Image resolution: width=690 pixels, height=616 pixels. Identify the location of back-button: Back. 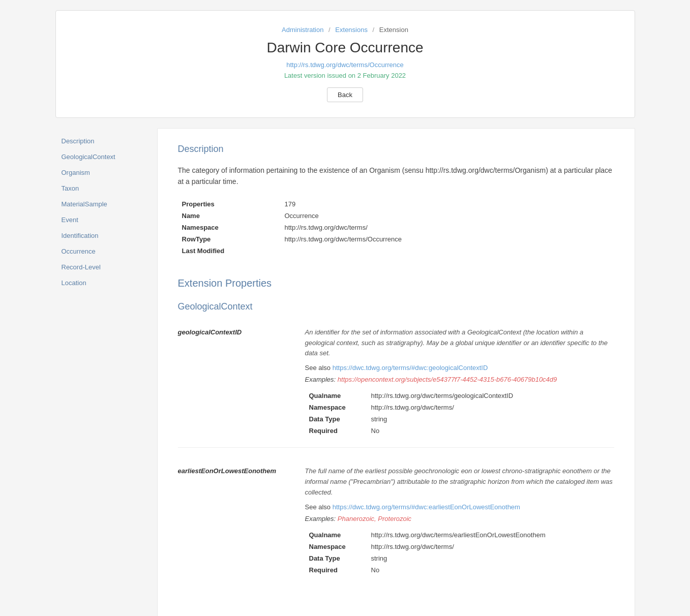
(345, 95).